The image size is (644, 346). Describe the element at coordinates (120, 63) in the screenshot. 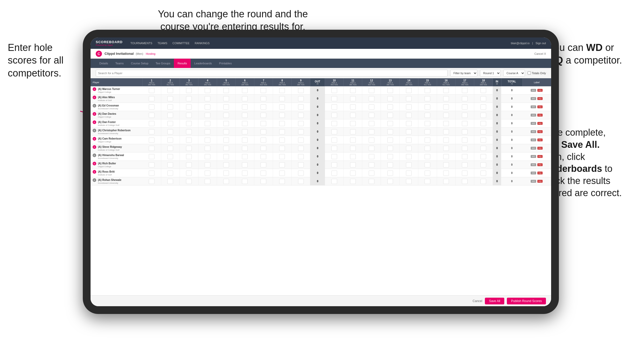

I see `tab-teams: Teams` at that location.